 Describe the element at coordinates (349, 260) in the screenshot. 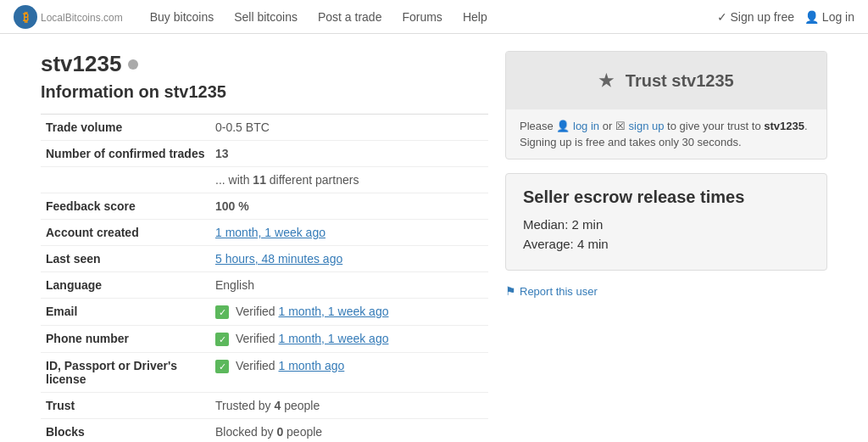

I see `row-value: 5 hours, 48 minutes ago` at that location.